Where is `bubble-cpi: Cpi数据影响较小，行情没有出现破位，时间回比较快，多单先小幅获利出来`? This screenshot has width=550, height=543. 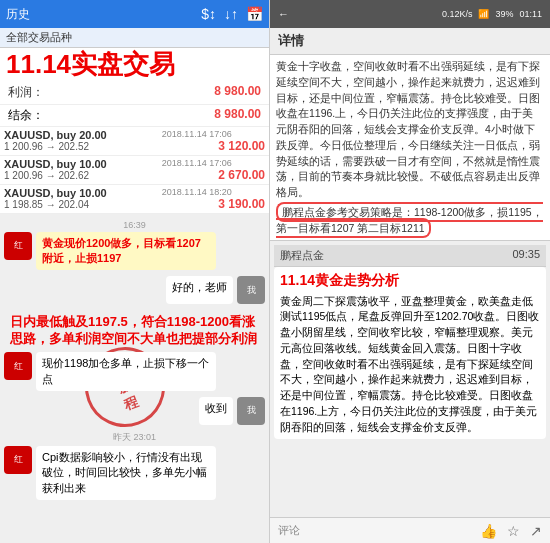 bubble-cpi: Cpi数据影响较小，行情没有出现破位，时间回比较快，多单先小幅获利出来 is located at coordinates (126, 473).